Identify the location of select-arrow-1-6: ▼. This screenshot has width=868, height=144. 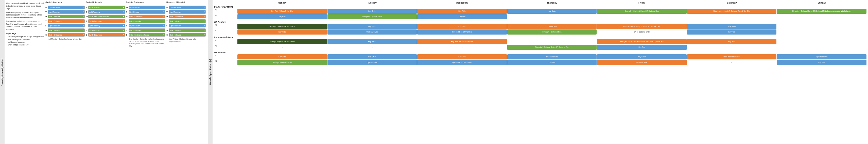
(123, 35).